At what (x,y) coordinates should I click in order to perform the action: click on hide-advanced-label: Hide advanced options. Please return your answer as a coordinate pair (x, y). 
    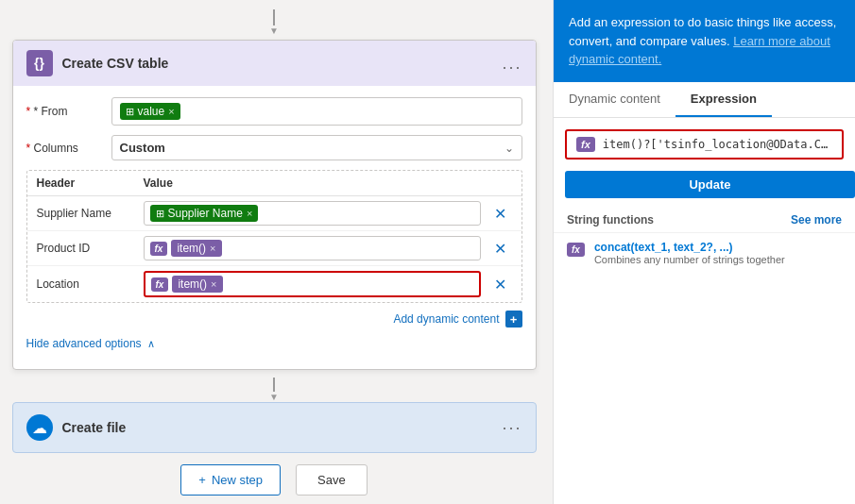
    Looking at the image, I should click on (84, 344).